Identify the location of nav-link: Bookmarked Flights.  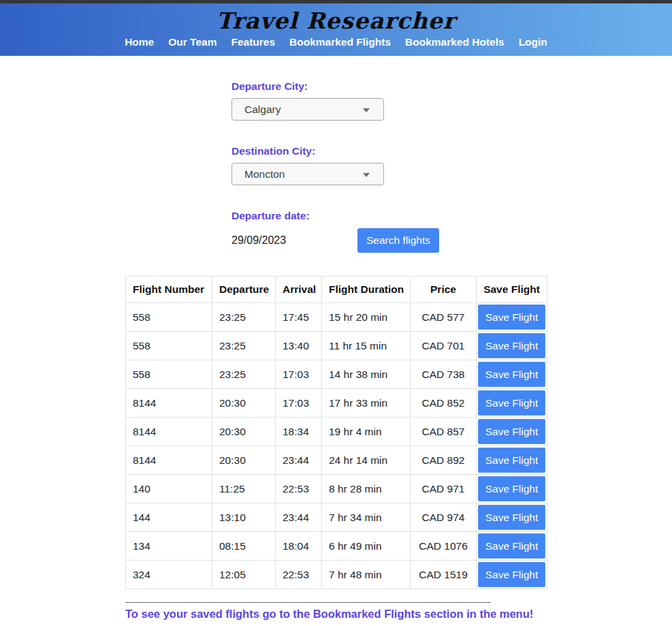
(340, 42).